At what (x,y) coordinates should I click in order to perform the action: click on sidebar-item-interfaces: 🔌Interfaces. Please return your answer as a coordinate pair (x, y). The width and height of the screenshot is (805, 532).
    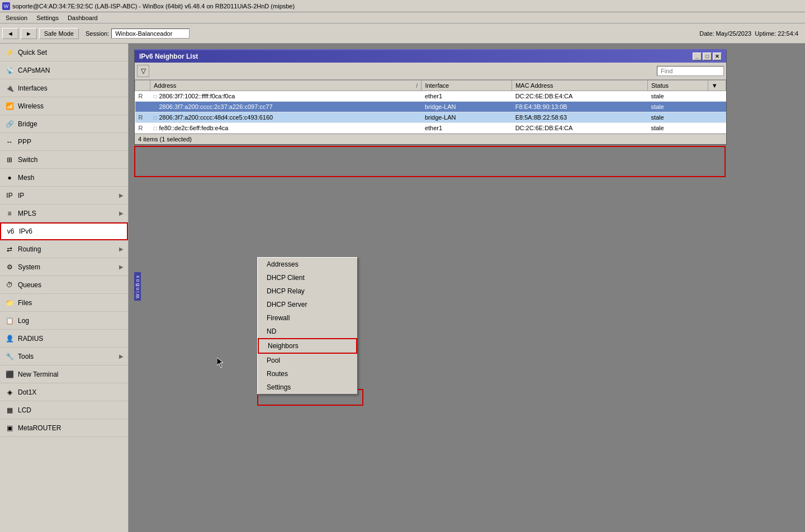
    Looking at the image, I should click on (64, 88).